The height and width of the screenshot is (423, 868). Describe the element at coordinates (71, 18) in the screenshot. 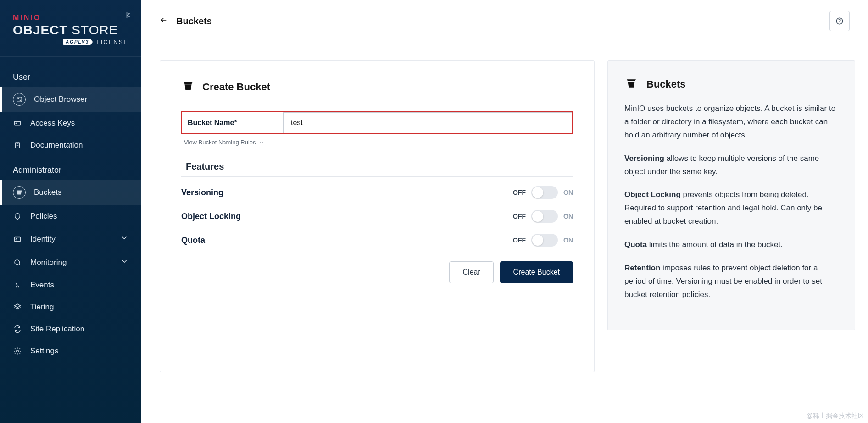

I see `logo-minio: MINIO` at that location.